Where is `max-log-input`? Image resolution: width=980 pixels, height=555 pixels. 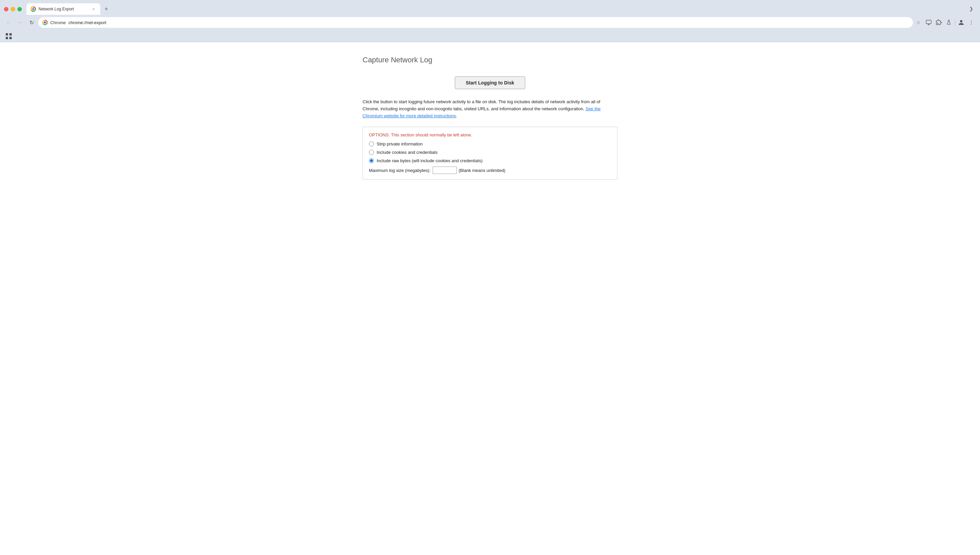 max-log-input is located at coordinates (445, 170).